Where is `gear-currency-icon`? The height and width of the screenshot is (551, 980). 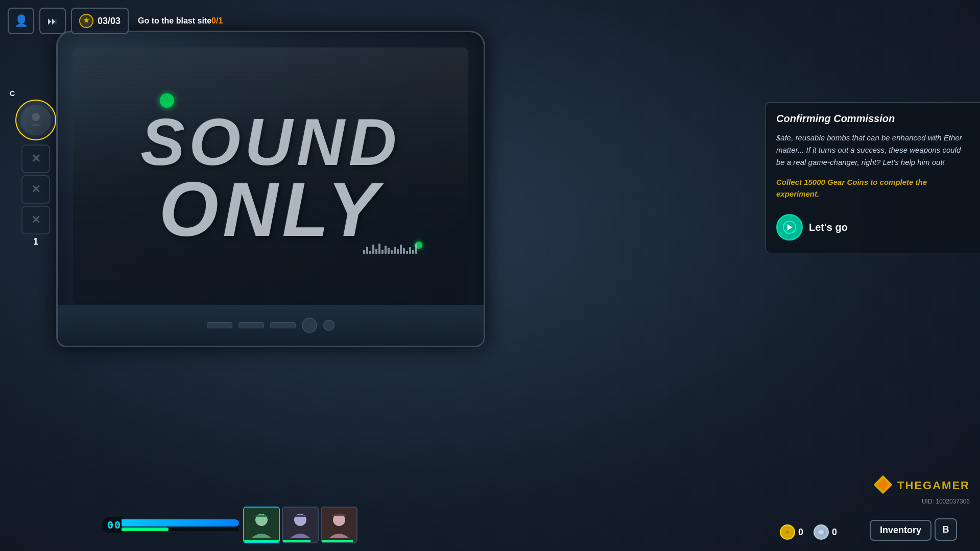
gear-currency-icon is located at coordinates (86, 21).